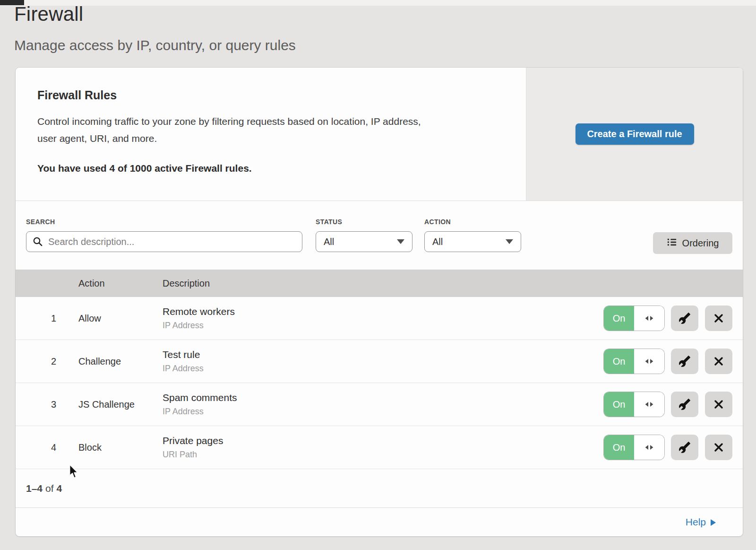  I want to click on action-column-header: Action, so click(120, 284).